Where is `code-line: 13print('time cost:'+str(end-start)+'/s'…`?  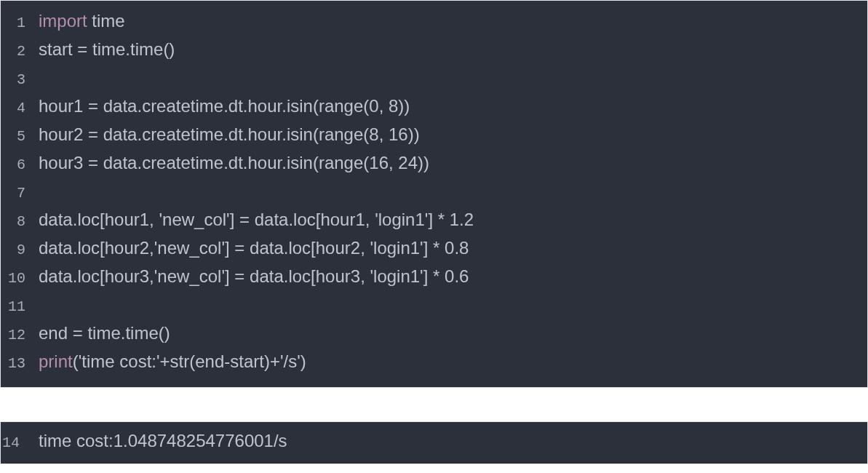
code-line: 13print('time cost:'+str(end-start)+'/s'… is located at coordinates (434, 362).